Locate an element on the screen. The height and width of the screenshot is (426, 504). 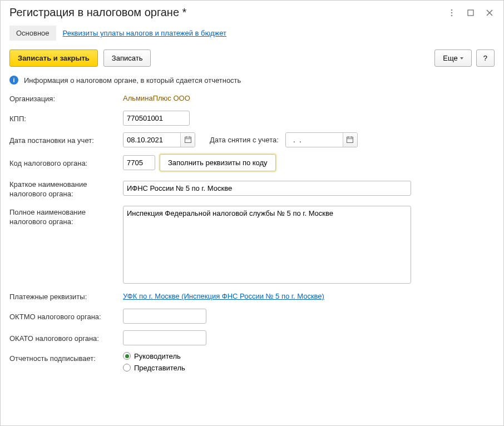
okato-input is located at coordinates (165, 338).